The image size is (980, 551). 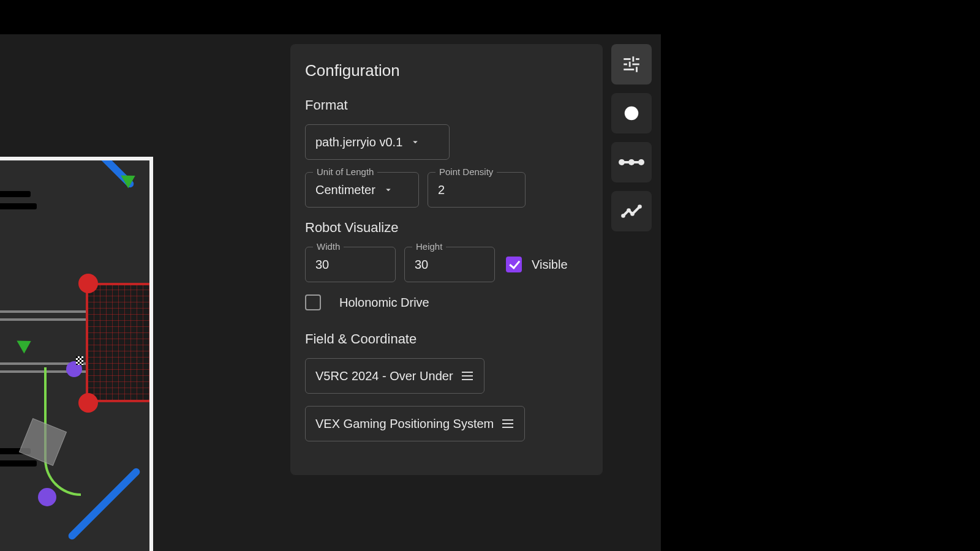 What do you see at coordinates (385, 302) in the screenshot?
I see `holonomic-checkbox-label: Holonomic Drive` at bounding box center [385, 302].